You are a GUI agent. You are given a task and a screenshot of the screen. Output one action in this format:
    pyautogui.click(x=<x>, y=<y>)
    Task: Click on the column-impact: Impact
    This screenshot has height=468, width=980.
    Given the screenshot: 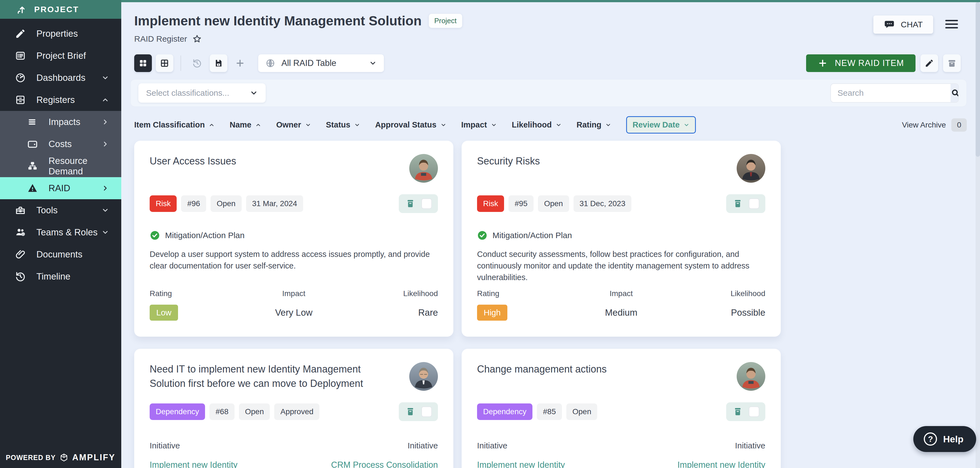 What is the action you would take?
    pyautogui.click(x=479, y=125)
    